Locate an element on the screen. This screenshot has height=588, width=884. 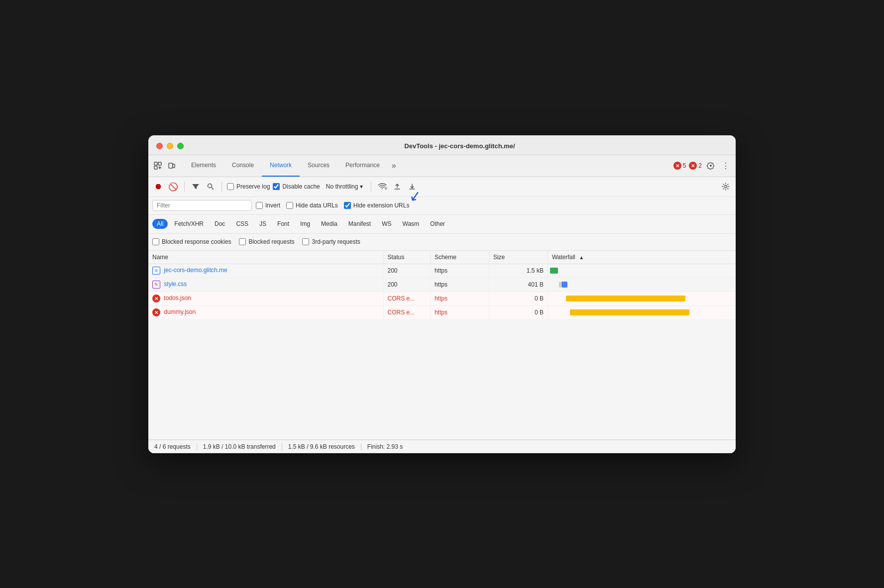
error-icon-row-4: ✕ is located at coordinates (156, 312).